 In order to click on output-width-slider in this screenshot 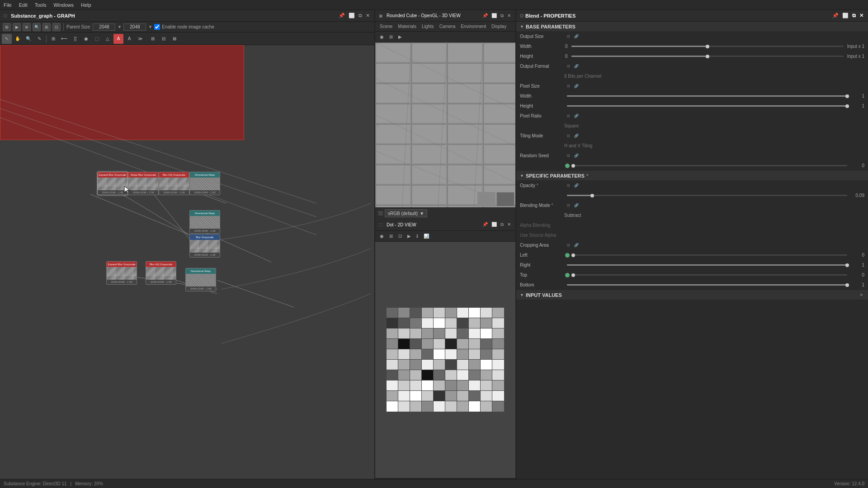, I will do `click(708, 46)`.